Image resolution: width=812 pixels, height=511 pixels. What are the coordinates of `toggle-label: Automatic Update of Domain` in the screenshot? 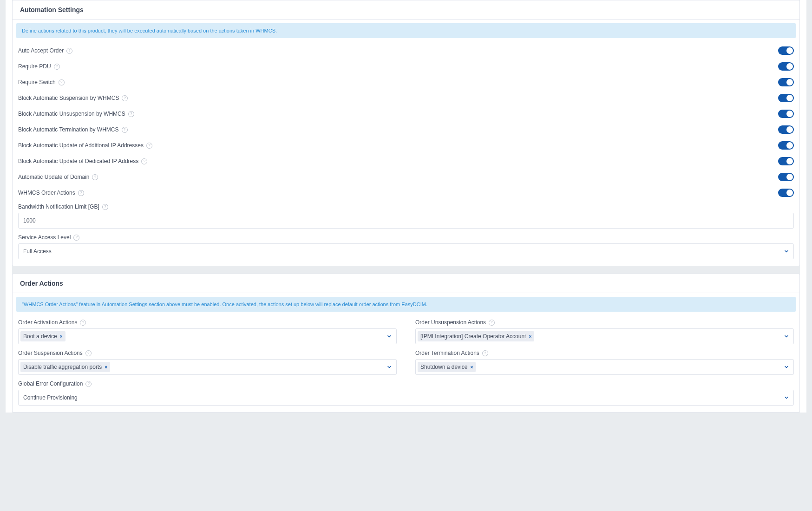 It's located at (54, 177).